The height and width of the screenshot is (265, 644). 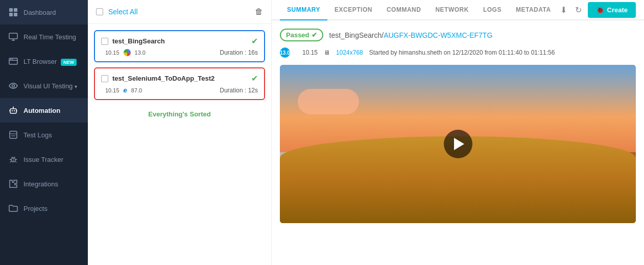 What do you see at coordinates (112, 90) in the screenshot?
I see `test-item-2-os-version: 10.15` at bounding box center [112, 90].